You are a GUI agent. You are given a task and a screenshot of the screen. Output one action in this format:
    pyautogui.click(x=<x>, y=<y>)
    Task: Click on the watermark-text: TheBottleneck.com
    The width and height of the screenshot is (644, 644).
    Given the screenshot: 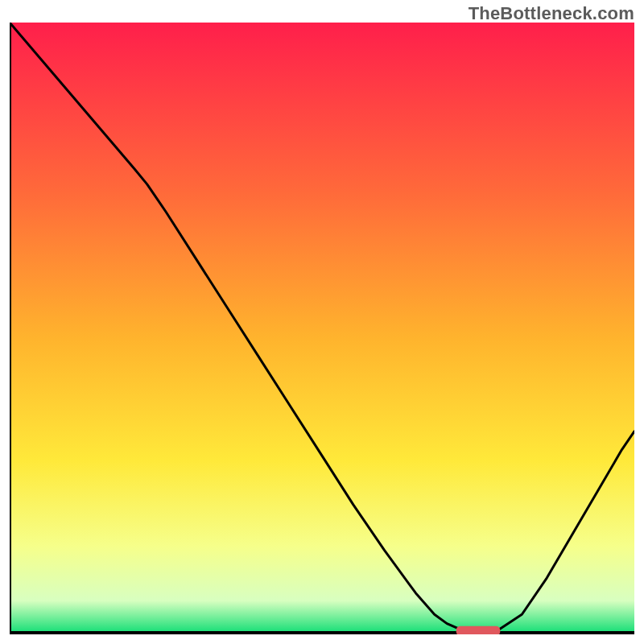 What is the action you would take?
    pyautogui.click(x=551, y=14)
    